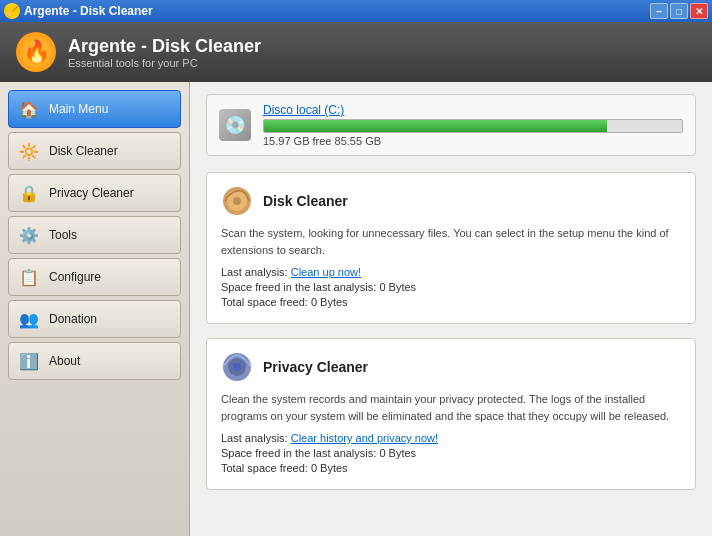  Describe the element at coordinates (304, 110) in the screenshot. I see `disk-link: Disco local (C:)` at that location.